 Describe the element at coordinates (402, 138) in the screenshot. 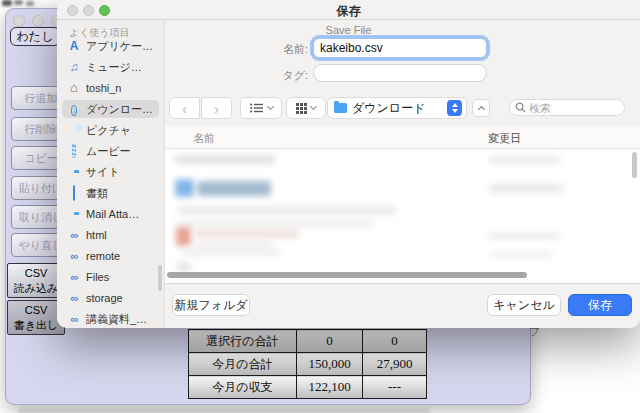

I see `list-column-headers: 名前 変更日 サイズ` at that location.